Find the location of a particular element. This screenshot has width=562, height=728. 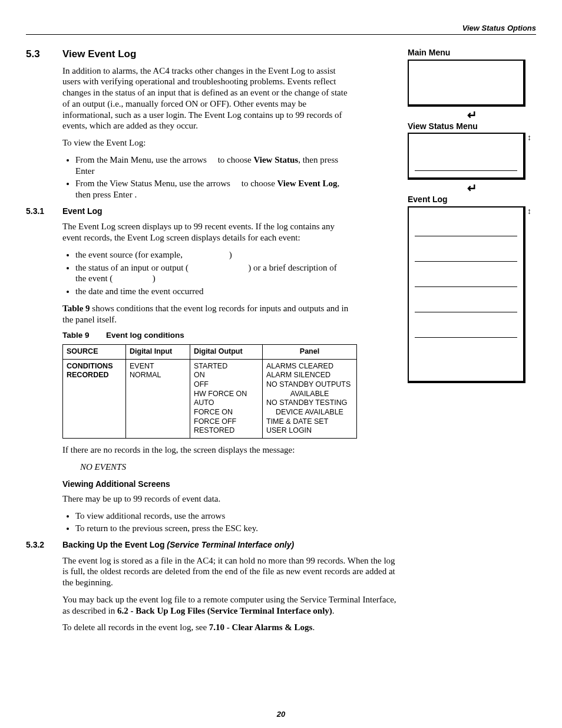

conditions-table: SOURCE Digital Input Digital Output Pane… is located at coordinates (210, 391).